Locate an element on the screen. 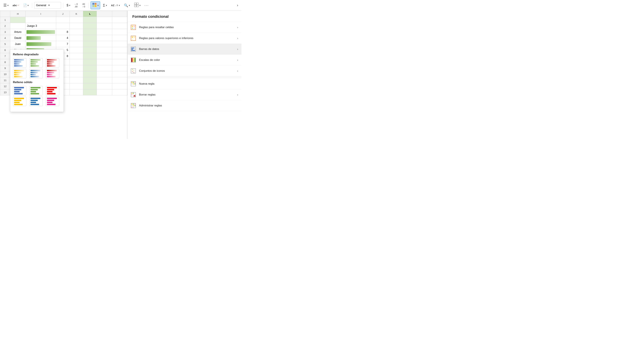 The height and width of the screenshot is (363, 644). table-button is located at coordinates (138, 5).